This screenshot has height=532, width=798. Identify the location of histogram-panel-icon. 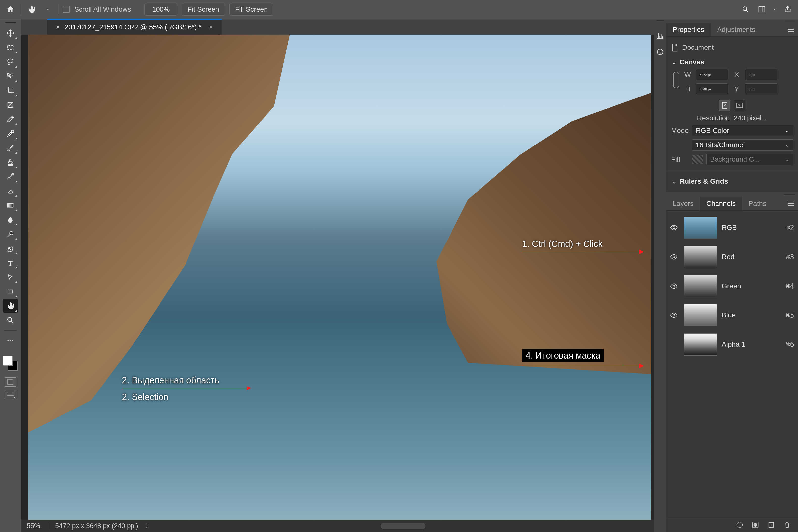
(660, 36).